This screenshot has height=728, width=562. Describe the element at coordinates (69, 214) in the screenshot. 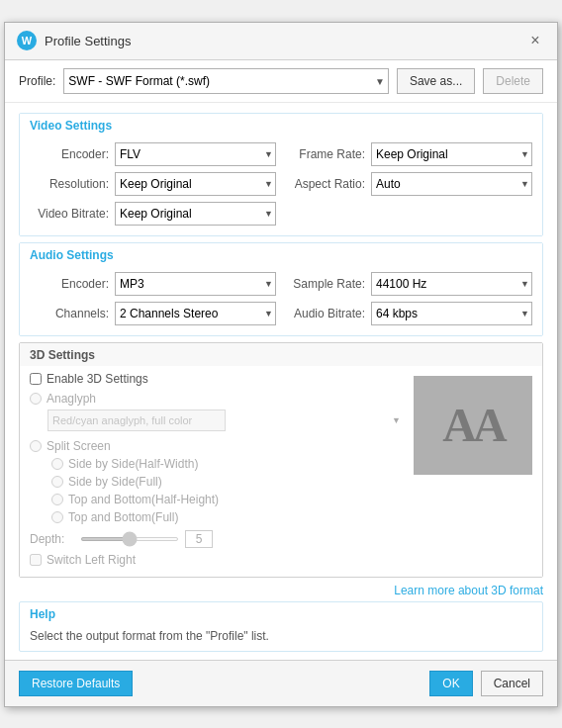

I see `video-bitrate-label: Video Bitrate:` at that location.